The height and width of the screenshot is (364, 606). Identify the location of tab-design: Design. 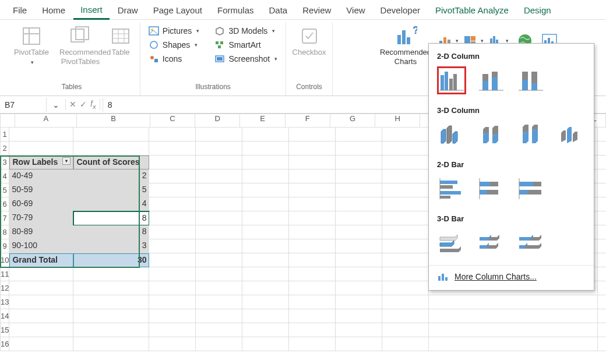
(537, 10).